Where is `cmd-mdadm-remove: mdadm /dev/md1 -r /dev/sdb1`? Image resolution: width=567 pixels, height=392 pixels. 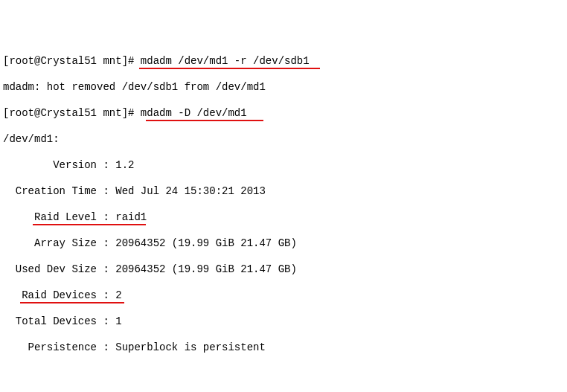 cmd-mdadm-remove: mdadm /dev/md1 -r /dev/sdb1 is located at coordinates (222, 61).